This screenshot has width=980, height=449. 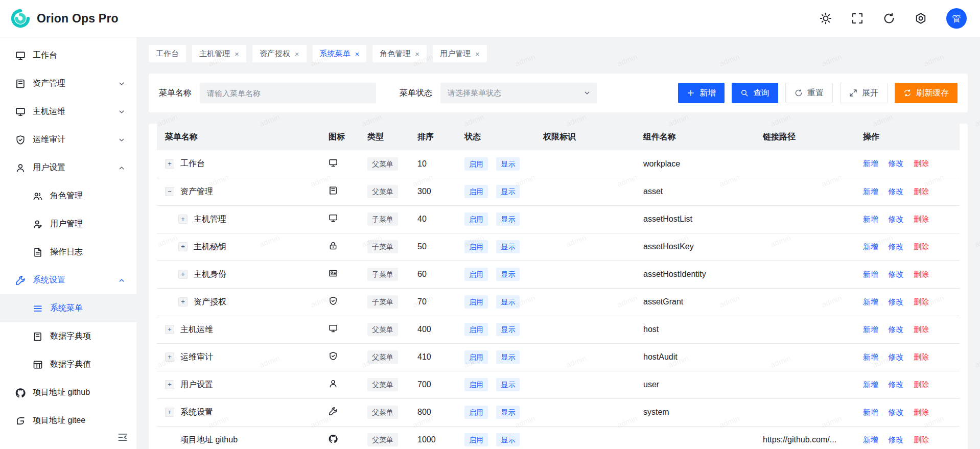 I want to click on sidebar-item: 系统菜单, so click(x=68, y=309).